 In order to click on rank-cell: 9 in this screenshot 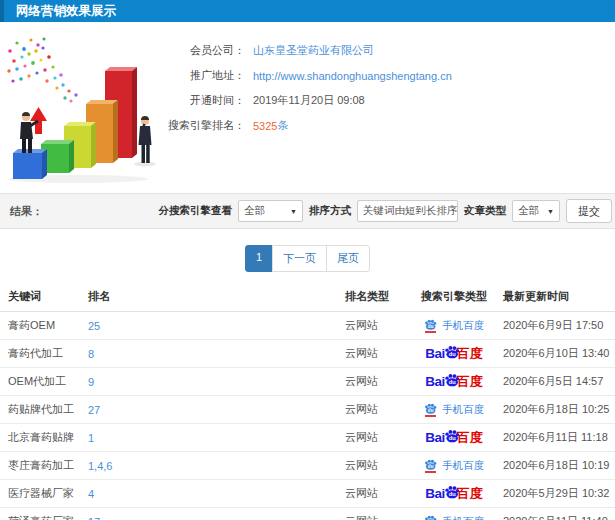, I will do `click(216, 382)`.